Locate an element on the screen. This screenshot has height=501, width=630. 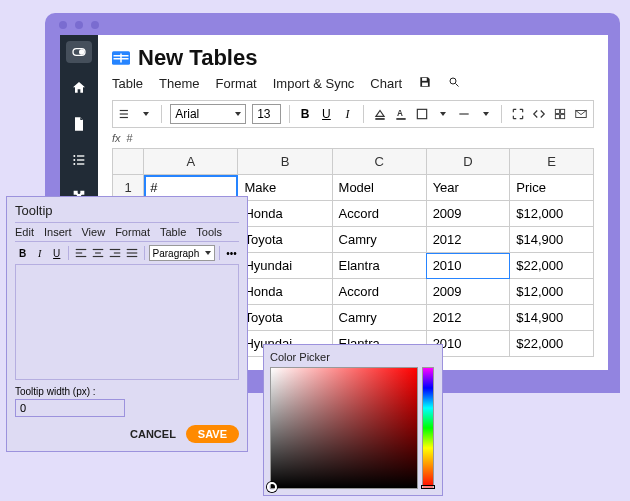
paragraph-select: Paragraph is located at coordinates (182, 253).